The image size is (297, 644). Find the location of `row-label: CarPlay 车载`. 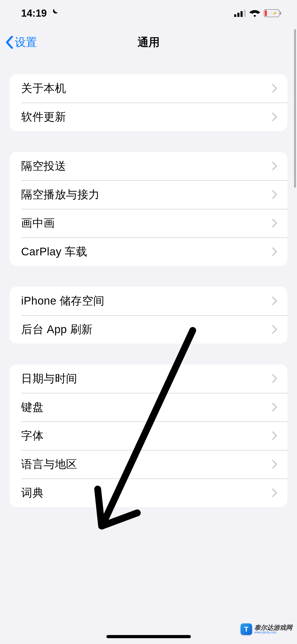

row-label: CarPlay 车载 is located at coordinates (54, 252).